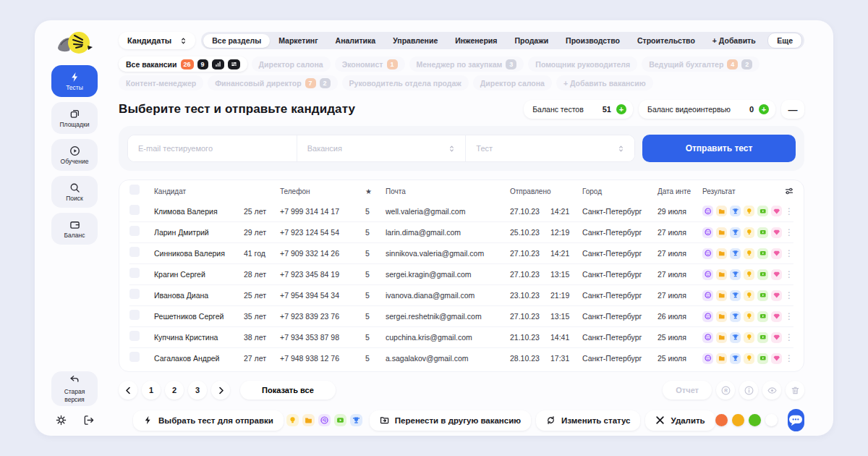  I want to click on sidebar-item-platforms: Площадки, so click(75, 118).